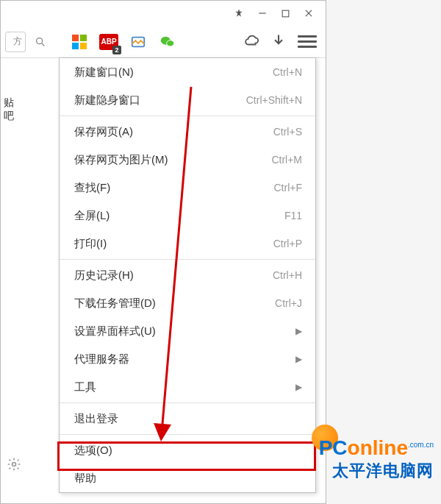 This screenshot has width=441, height=504. What do you see at coordinates (188, 478) in the screenshot?
I see `menu-item-label: 帮助` at bounding box center [188, 478].